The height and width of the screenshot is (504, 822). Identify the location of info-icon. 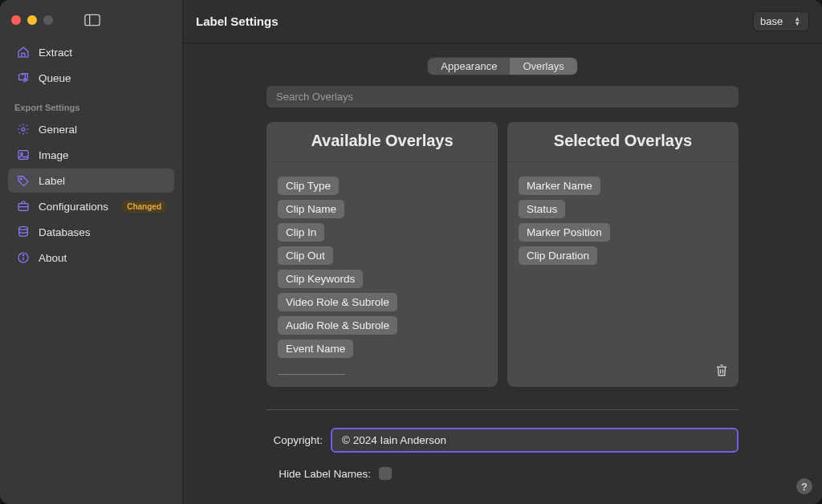
(23, 258).